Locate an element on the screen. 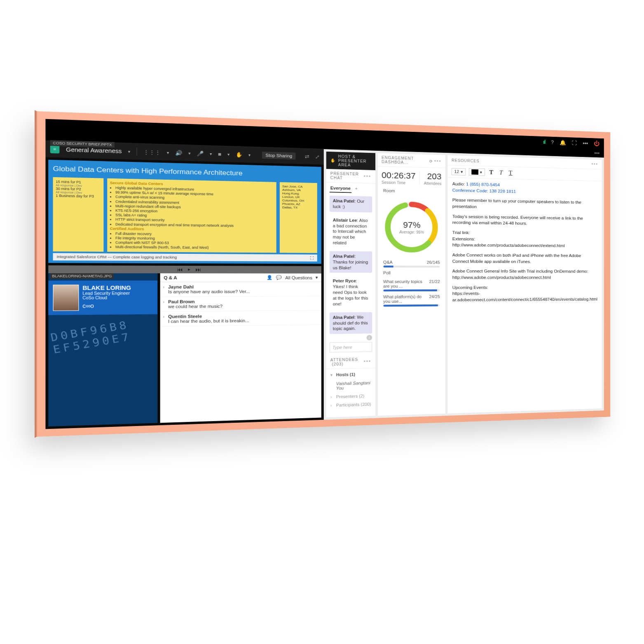  session-time-label: Session Time is located at coordinates (399, 183).